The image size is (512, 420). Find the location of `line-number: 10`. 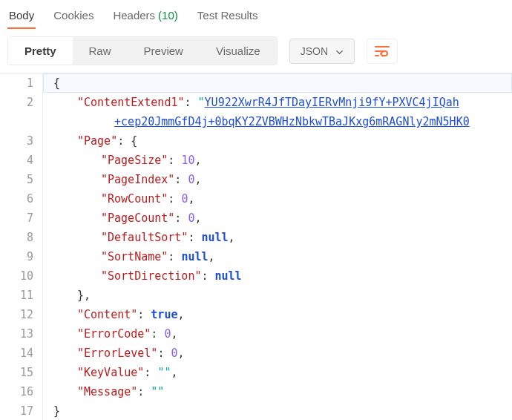

line-number: 10 is located at coordinates (22, 276).